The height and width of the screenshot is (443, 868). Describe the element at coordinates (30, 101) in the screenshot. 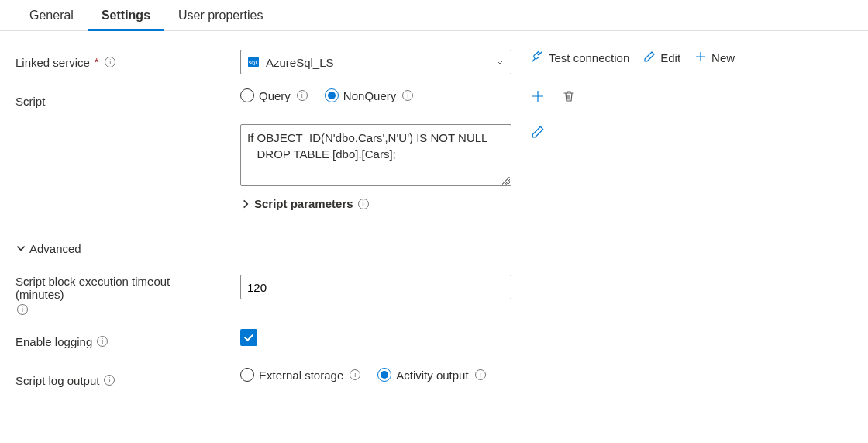

I see `script-label: Script` at that location.